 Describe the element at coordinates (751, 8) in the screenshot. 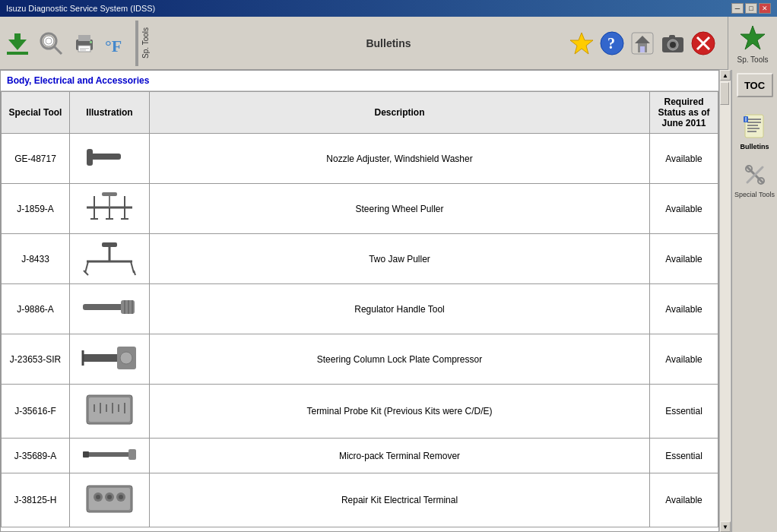

I see `window-controls: ─ □ ✕` at that location.